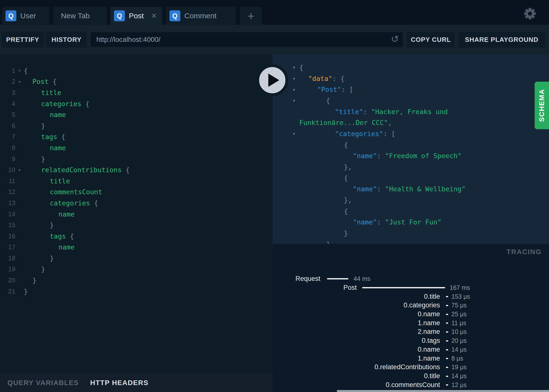  I want to click on query-badge: Q, so click(11, 16).